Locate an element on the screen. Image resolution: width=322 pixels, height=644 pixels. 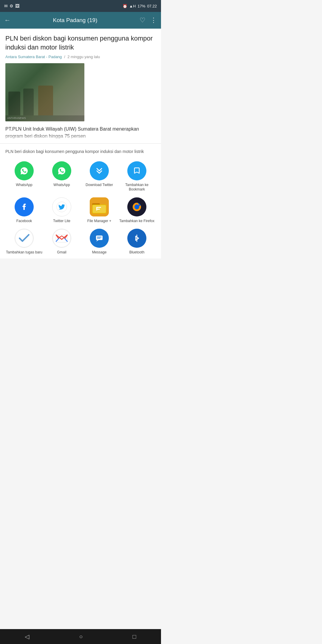
status-bar: ✉ ⚙ 🖼 ⏰ ▲H 17% 07.22 is located at coordinates (80, 6).